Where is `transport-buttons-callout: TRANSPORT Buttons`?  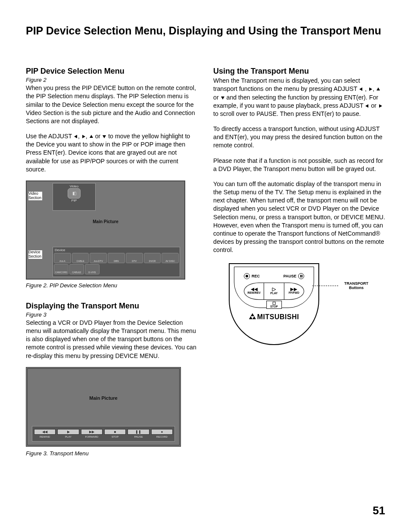 transport-buttons-callout: TRANSPORT Buttons is located at coordinates (356, 286).